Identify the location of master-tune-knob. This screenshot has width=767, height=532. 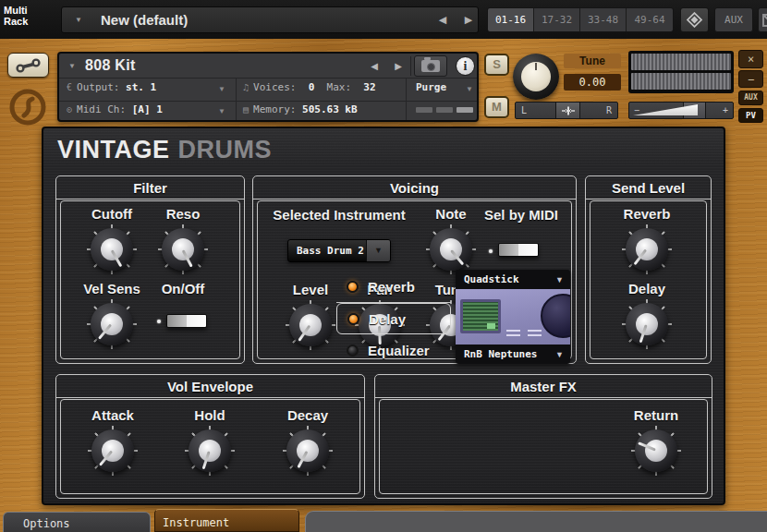
(536, 77).